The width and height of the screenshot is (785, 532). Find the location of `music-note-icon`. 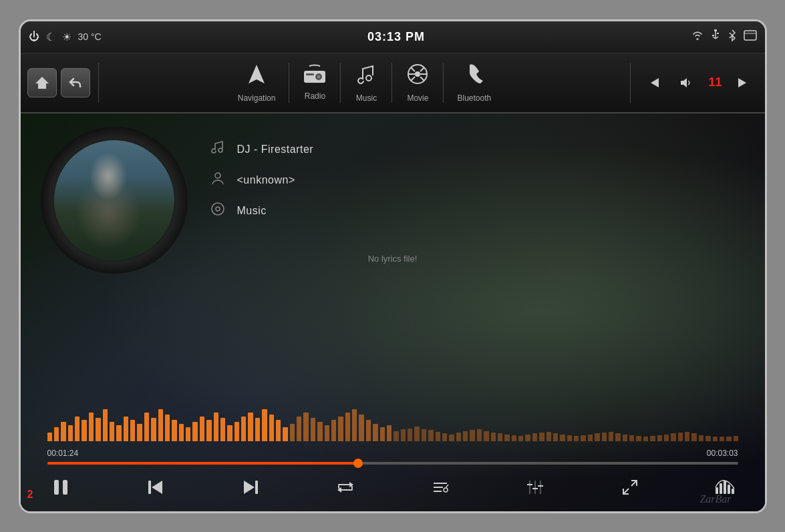

music-note-icon is located at coordinates (218, 150).